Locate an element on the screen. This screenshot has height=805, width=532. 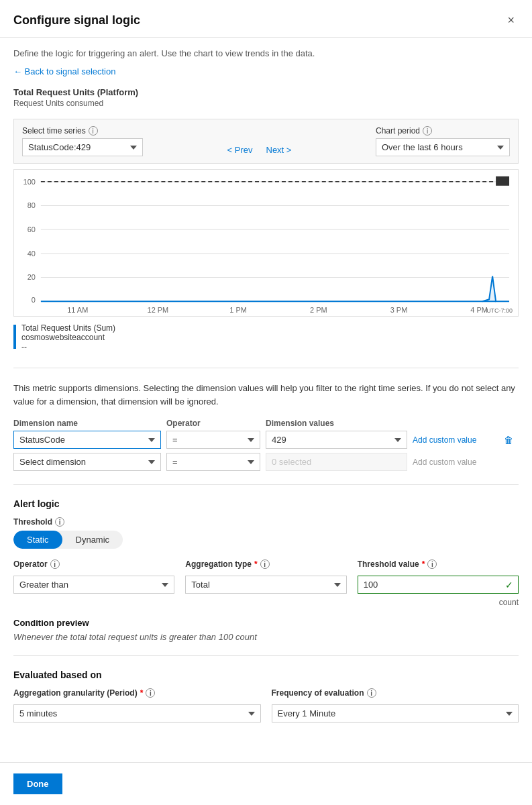
threshold-value-info-icon: i is located at coordinates (432, 564).